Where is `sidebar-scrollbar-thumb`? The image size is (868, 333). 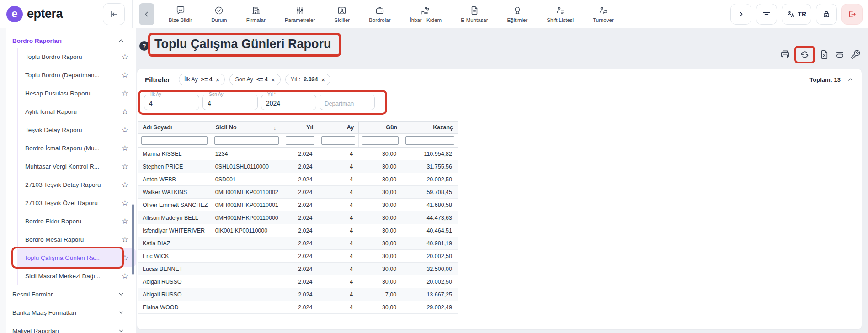
sidebar-scrollbar-thumb is located at coordinates (133, 239).